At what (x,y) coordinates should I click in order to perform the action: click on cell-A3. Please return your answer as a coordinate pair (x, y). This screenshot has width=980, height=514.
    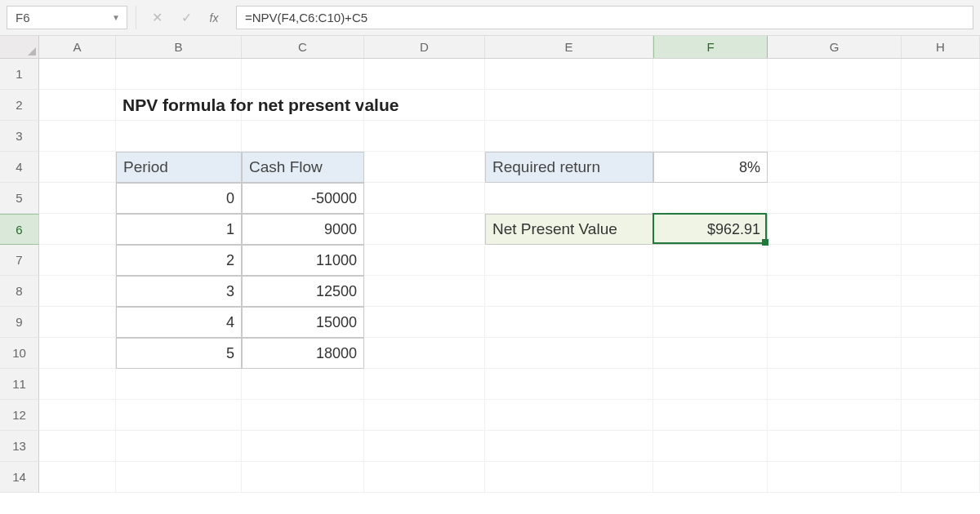
    Looking at the image, I should click on (78, 136).